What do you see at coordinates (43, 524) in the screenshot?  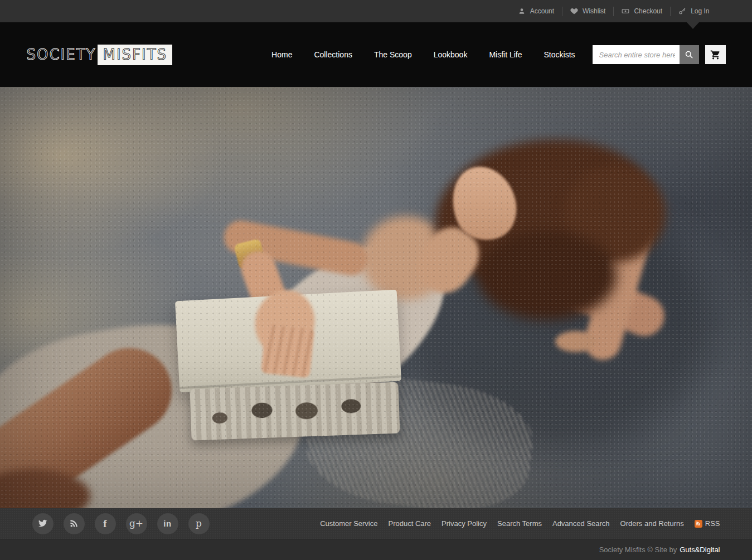 I see `social-twitter` at bounding box center [43, 524].